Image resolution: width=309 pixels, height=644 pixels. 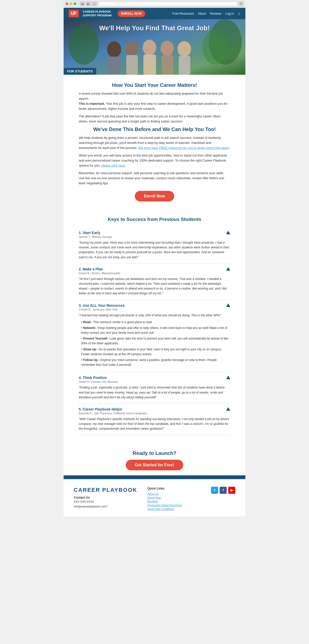 What do you see at coordinates (154, 382) in the screenshot?
I see `key-author-4: Sarah H., Kansas City, Missouri` at bounding box center [154, 382].